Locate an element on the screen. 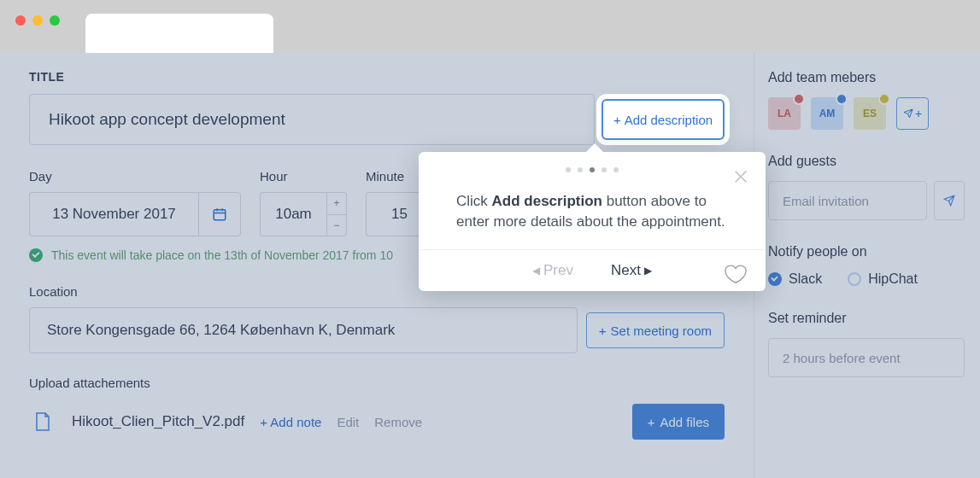  notify-label: Notify people on is located at coordinates (866, 252).